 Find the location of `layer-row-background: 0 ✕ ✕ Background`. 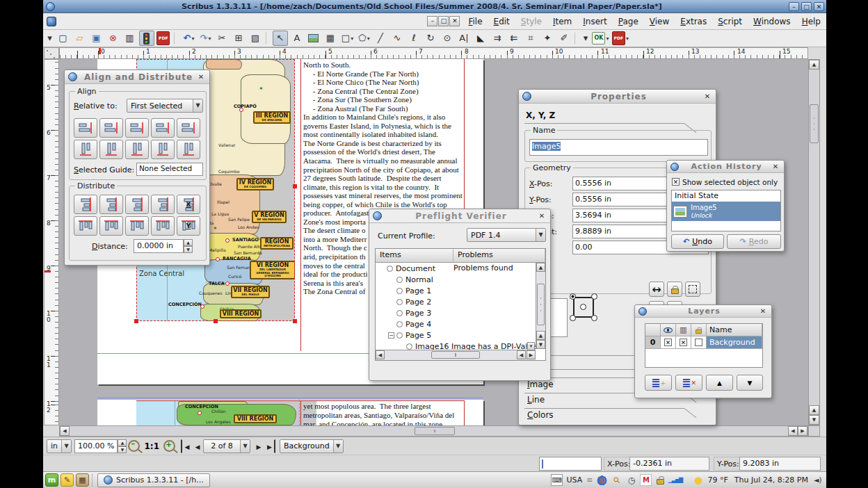

layer-row-background: 0 ✕ ✕ Background is located at coordinates (704, 343).